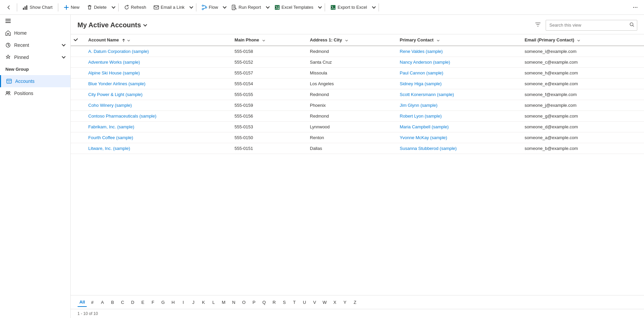  What do you see at coordinates (374, 7) in the screenshot?
I see `export-excel-chevron` at bounding box center [374, 7].